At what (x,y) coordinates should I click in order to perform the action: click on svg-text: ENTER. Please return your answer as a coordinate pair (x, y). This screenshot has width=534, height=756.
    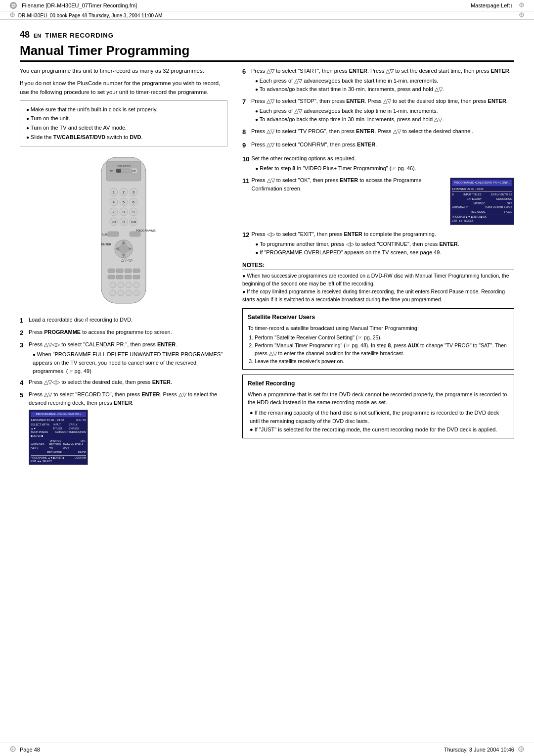
    Looking at the image, I should click on (107, 244).